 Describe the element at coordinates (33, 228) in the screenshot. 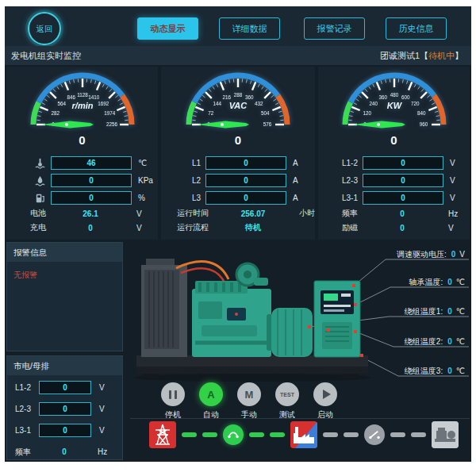

I see `charge-label: 充电` at that location.